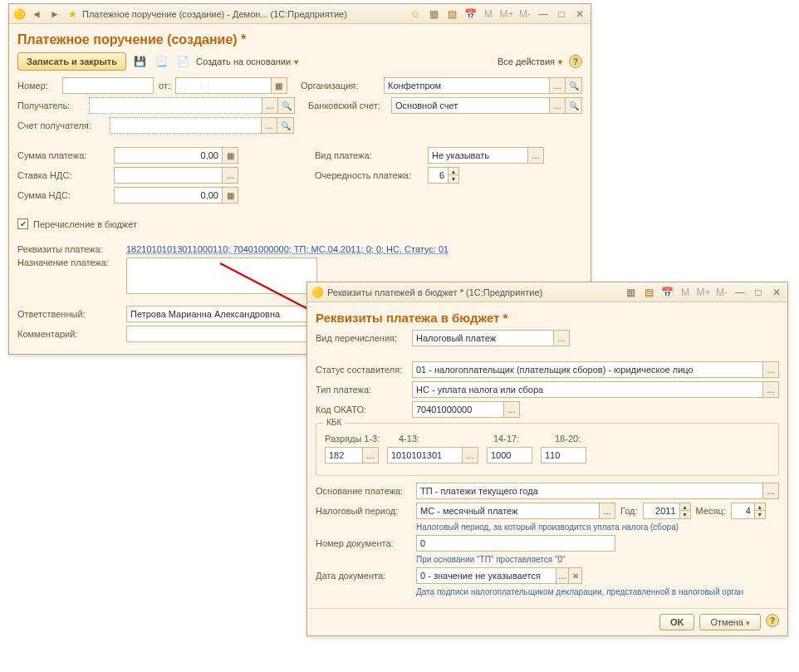 Image resolution: width=799 pixels, height=672 pixels. What do you see at coordinates (108, 86) in the screenshot?
I see `number-input` at bounding box center [108, 86].